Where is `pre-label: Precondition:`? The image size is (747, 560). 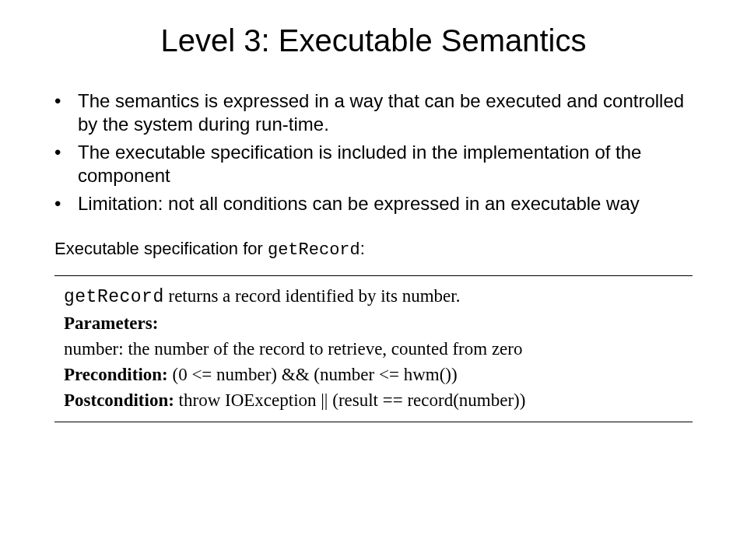 pre-label: Precondition: is located at coordinates (116, 375).